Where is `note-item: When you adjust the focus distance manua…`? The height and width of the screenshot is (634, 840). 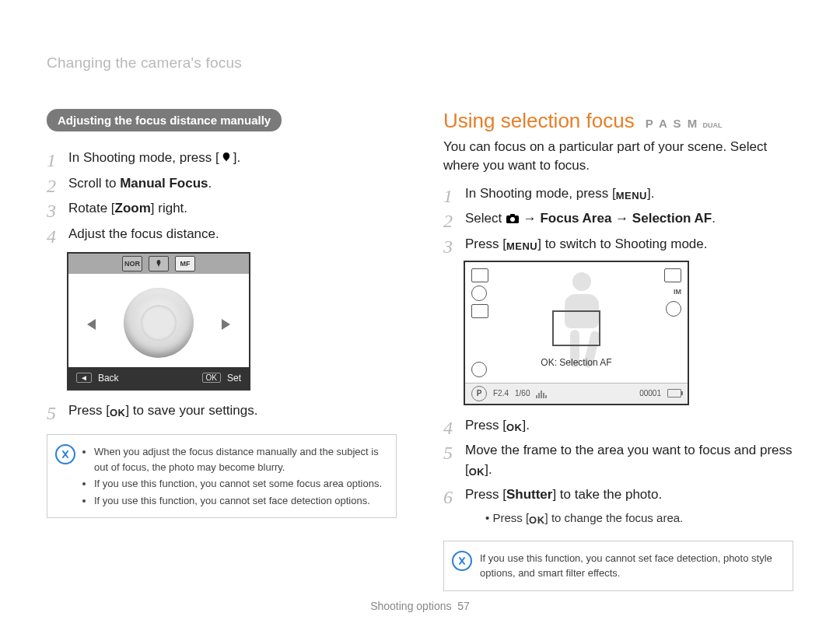 note-item: When you adjust the focus distance manua… is located at coordinates (240, 459).